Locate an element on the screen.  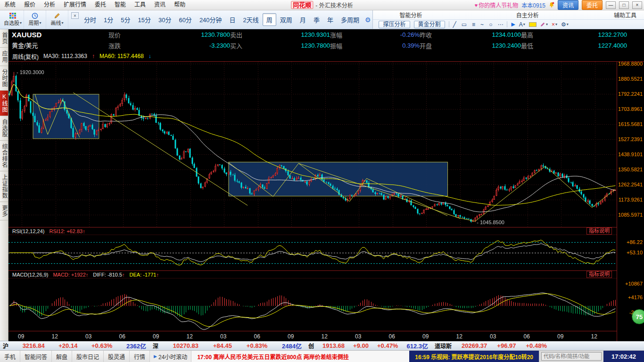
menu-item: 委托 is located at coordinates (100, 5).